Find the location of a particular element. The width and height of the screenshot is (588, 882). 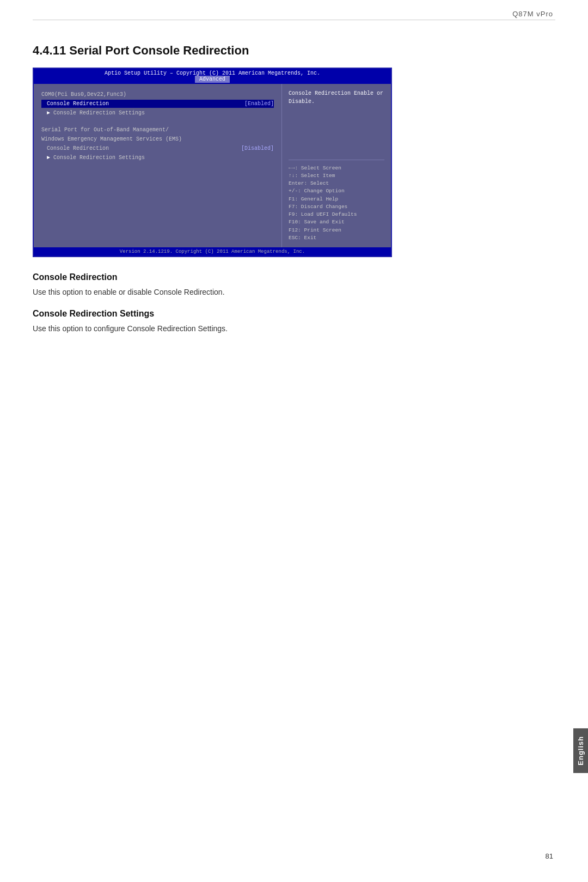

bios-com0-header: COM0(Pci Bus0,Dev22,Func3) is located at coordinates (158, 95).